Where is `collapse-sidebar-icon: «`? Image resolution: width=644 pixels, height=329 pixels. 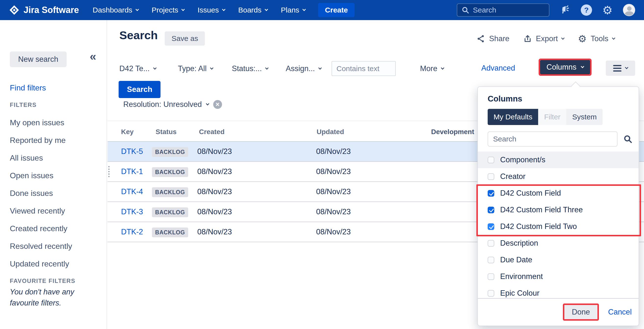
collapse-sidebar-icon: « is located at coordinates (93, 56).